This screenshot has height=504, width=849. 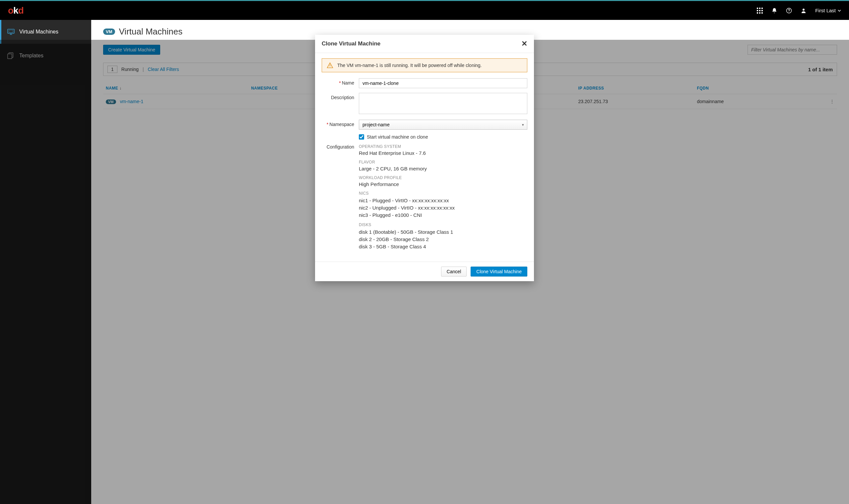 I want to click on namespace-select: project-name, so click(x=443, y=125).